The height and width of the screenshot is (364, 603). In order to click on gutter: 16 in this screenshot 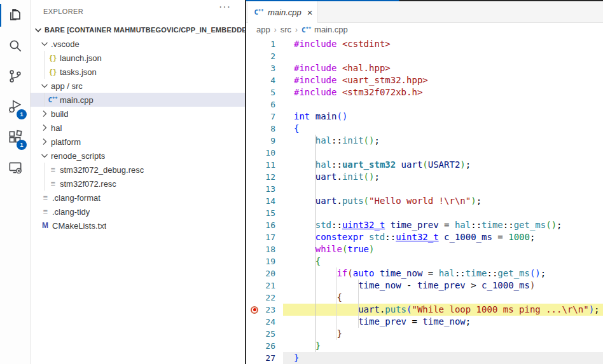, I will do `click(270, 225)`.